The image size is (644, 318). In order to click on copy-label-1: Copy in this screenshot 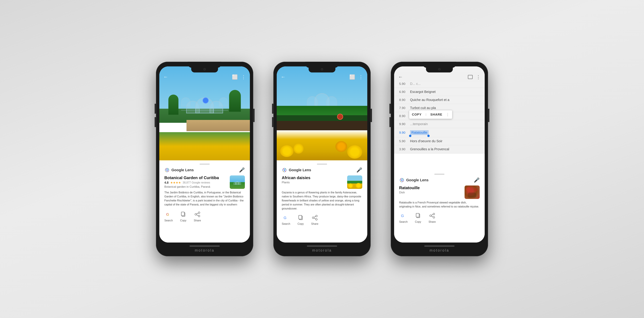, I will do `click(183, 220)`.